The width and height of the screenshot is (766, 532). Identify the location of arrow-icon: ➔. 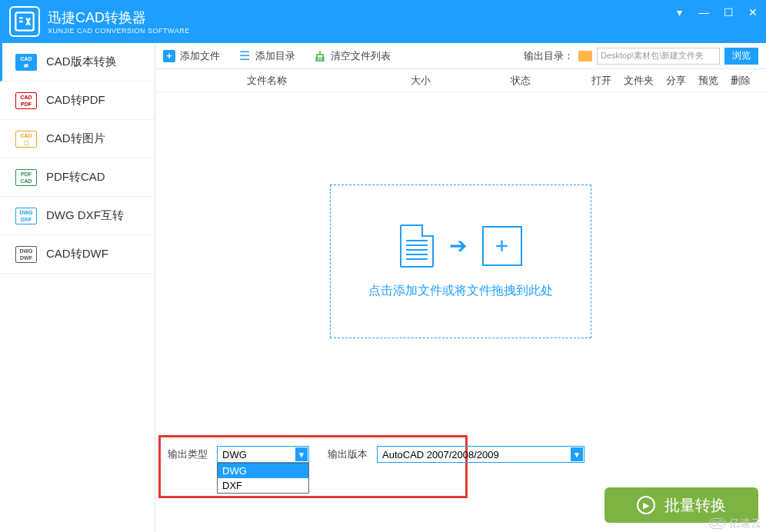
(458, 246).